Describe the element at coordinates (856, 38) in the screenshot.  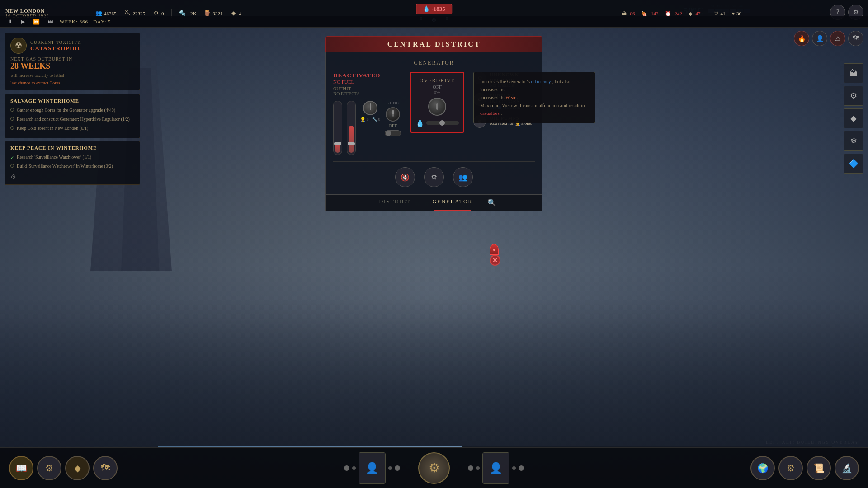
I see `map-button: 🗺` at that location.